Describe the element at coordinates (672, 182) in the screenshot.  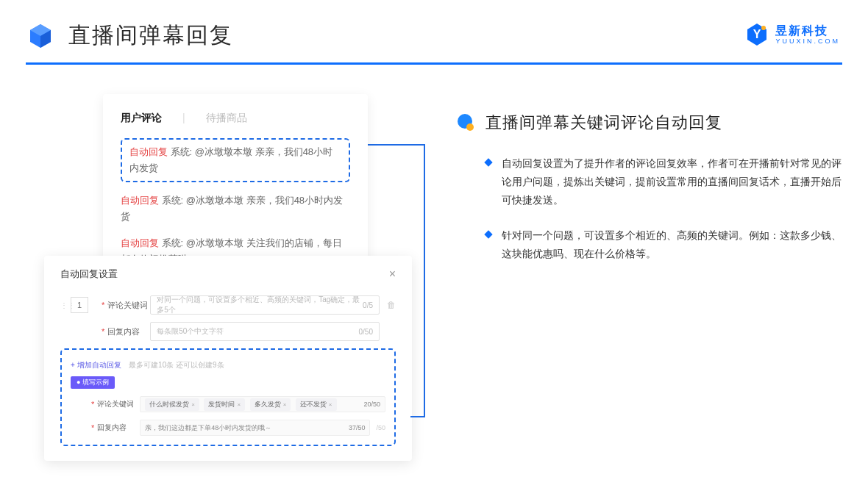
I see `point-text: 自动回复设置为了提升作者的评论回复效率，作者可在开播前针对常见的评论用户问题，提…` at that location.